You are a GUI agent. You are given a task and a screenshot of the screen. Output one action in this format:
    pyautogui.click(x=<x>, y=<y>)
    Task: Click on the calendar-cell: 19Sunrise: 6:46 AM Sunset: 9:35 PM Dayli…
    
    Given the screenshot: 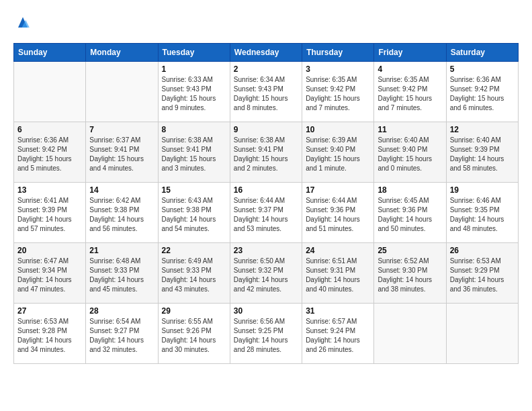 What is the action you would take?
    pyautogui.click(x=482, y=213)
    